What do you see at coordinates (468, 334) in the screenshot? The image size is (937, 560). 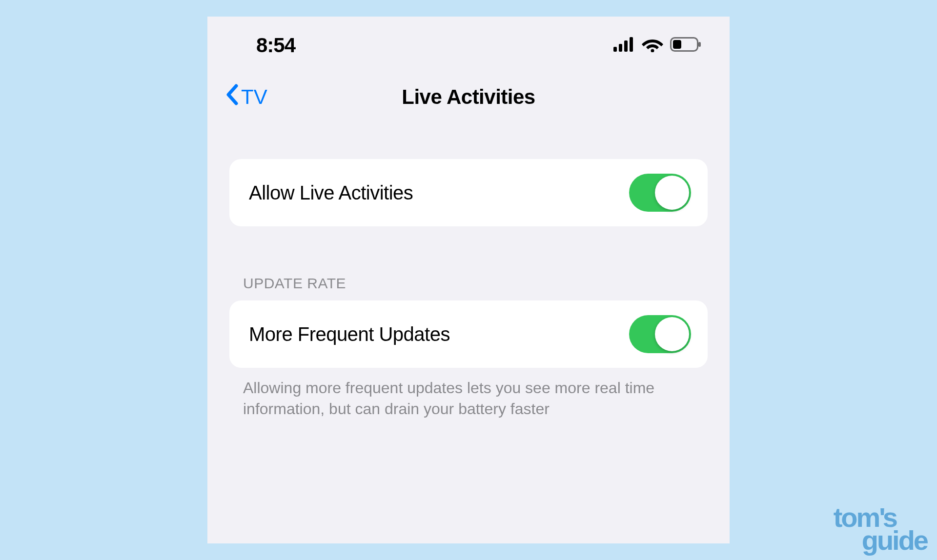 I see `more-frequent-updates-row: More Frequent Updates` at bounding box center [468, 334].